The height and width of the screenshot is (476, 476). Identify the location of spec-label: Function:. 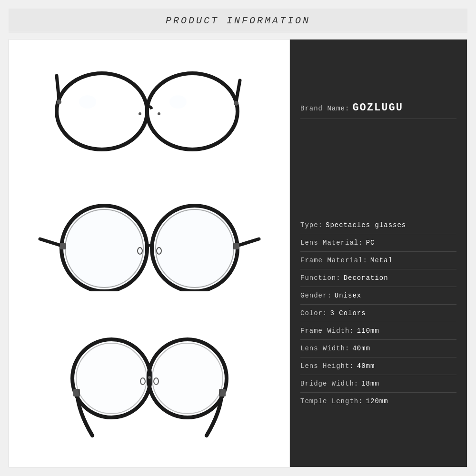
(321, 278).